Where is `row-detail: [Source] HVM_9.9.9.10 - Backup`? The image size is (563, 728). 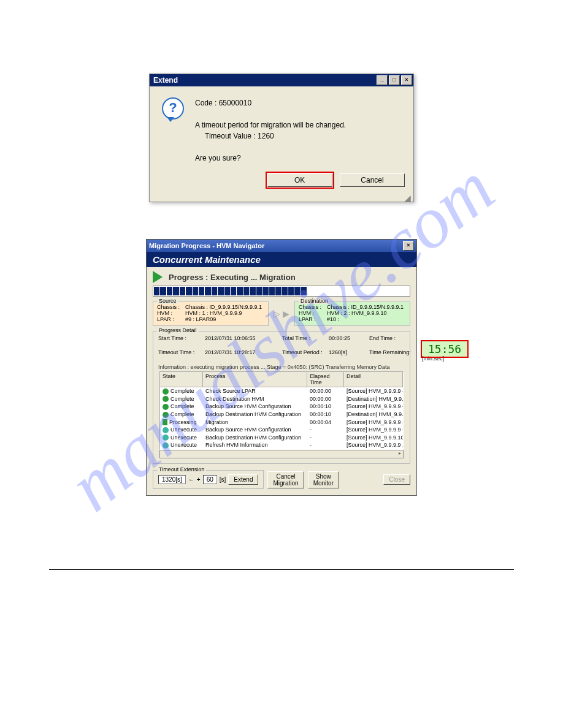 row-detail: [Source] HVM_9.9.9.10 - Backup is located at coordinates (373, 438).